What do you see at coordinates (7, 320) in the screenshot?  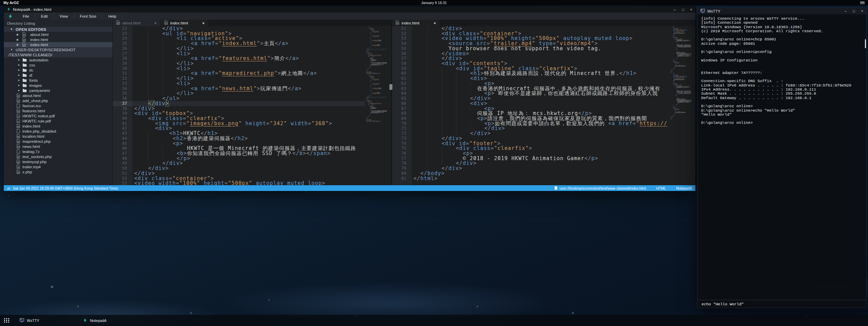 I see `app-grid-icon` at bounding box center [7, 320].